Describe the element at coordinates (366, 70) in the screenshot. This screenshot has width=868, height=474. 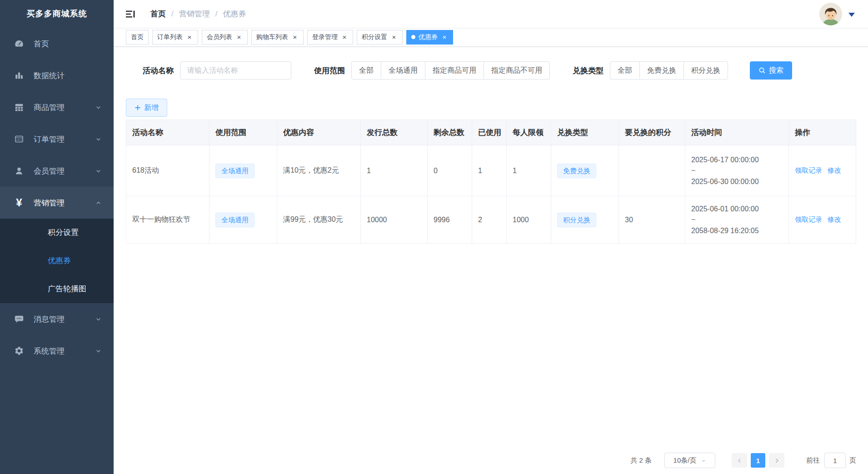
I see `scope-option-all: 全部` at that location.